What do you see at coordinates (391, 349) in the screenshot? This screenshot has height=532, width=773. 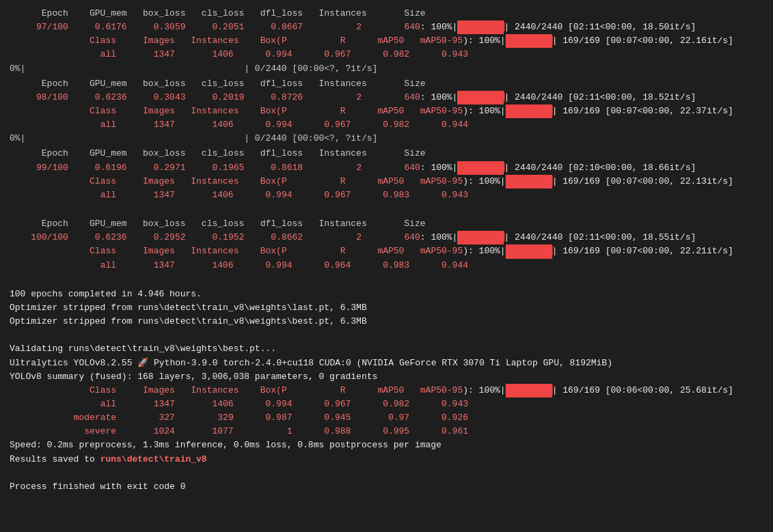 I see `validating-line: Validating runs\detect\train_v8\weights\…` at bounding box center [391, 349].